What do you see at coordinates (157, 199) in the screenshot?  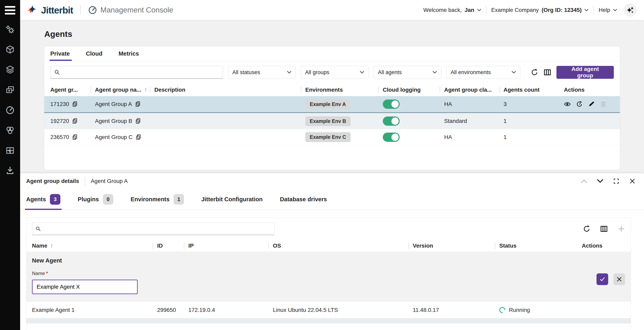 I see `tab-environments: Environments 1` at bounding box center [157, 199].